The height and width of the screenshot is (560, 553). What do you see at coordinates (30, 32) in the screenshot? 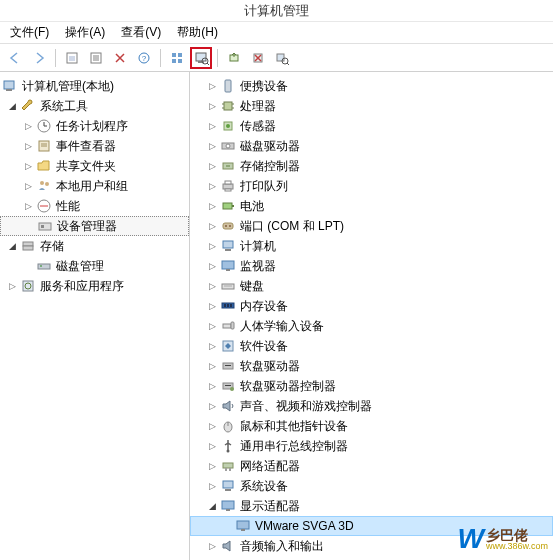
I see `menu-file: 文件(F)` at bounding box center [30, 32].